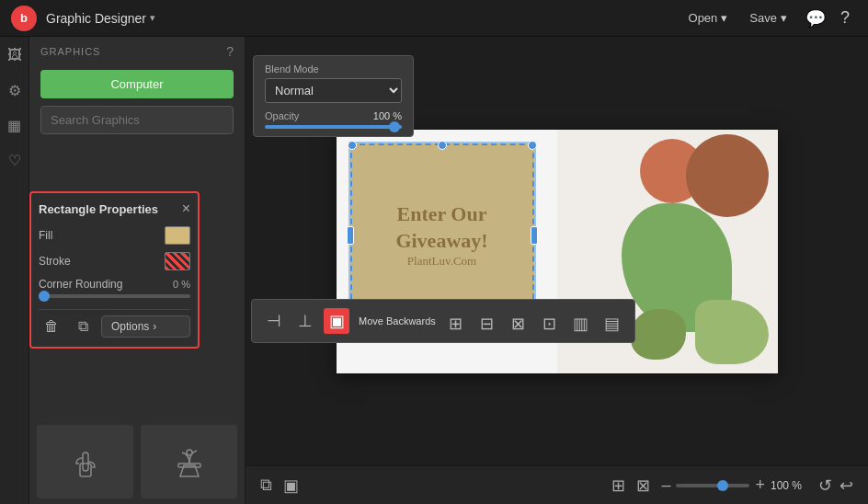 The image size is (868, 504). I want to click on rectangle-properties-panel: Rectangle Properties × Fill Stroke Corne…, so click(114, 270).